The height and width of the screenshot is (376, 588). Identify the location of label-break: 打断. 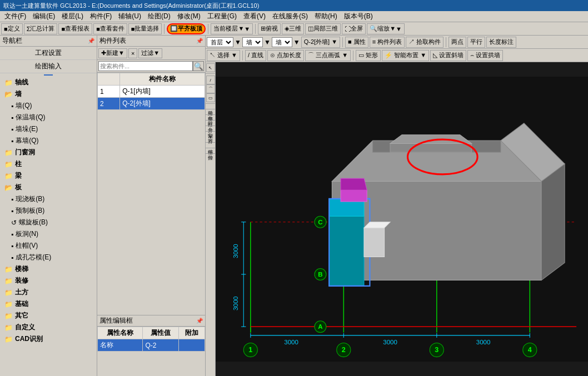
(210, 118).